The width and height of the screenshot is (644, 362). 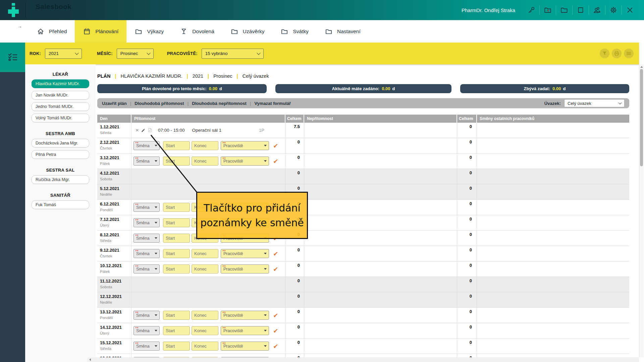 I want to click on sidebar-item-jan-novak-mudr: Jan Novák MUDr., so click(x=60, y=95).